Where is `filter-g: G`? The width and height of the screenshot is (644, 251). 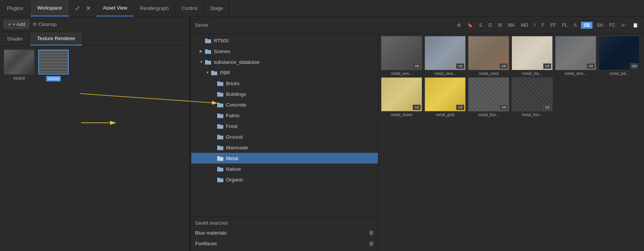 filter-g: G is located at coordinates (490, 25).